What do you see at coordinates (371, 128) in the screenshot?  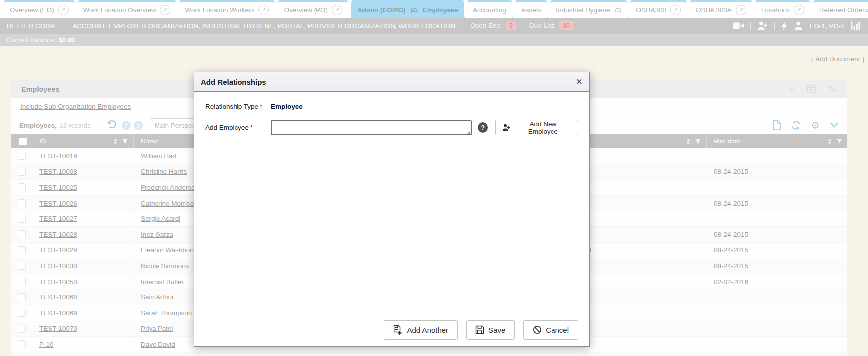 I see `add-employee-input` at bounding box center [371, 128].